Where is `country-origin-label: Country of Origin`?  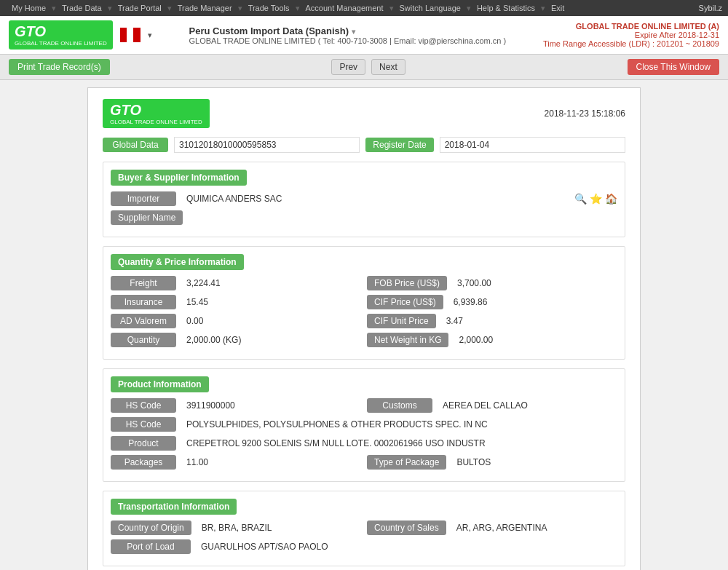 country-origin-label: Country of Origin is located at coordinates (151, 528).